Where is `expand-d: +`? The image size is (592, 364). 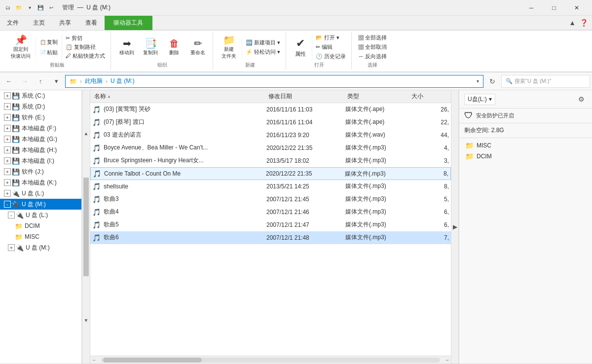
expand-d: + is located at coordinates (7, 107).